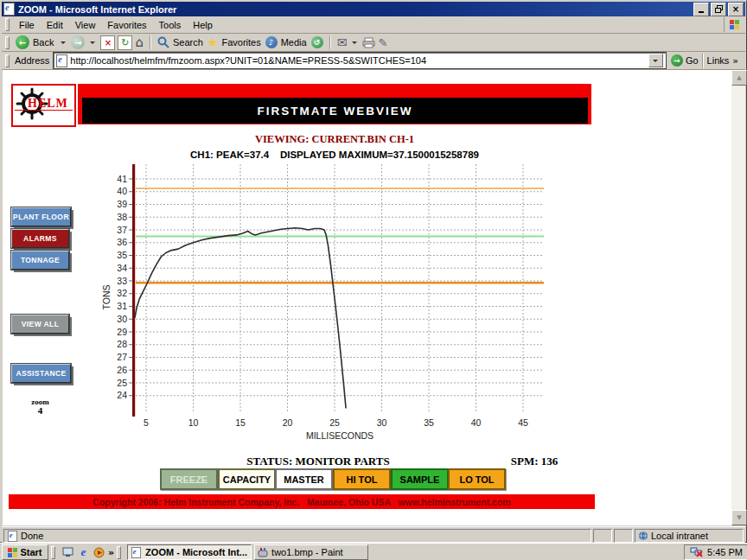 This screenshot has width=747, height=560. Describe the element at coordinates (736, 10) in the screenshot. I see `close-button: ×` at that location.